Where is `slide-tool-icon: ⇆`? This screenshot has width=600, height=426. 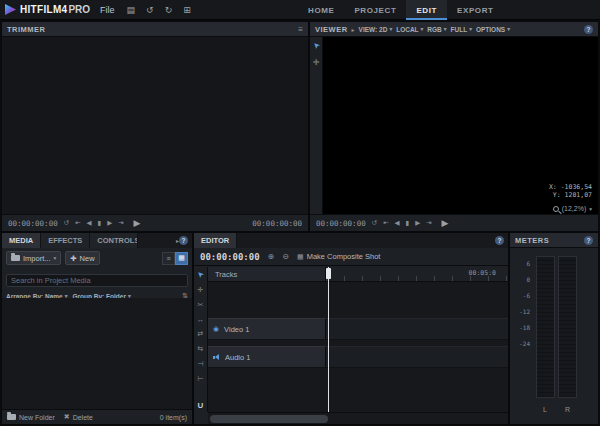 slide-tool-icon: ⇆ is located at coordinates (201, 349).